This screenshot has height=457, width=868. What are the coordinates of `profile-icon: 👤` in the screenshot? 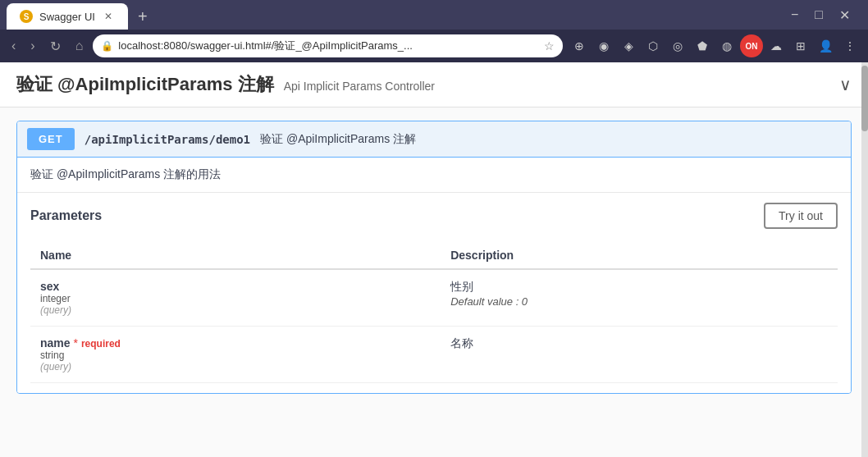 It's located at (825, 46).